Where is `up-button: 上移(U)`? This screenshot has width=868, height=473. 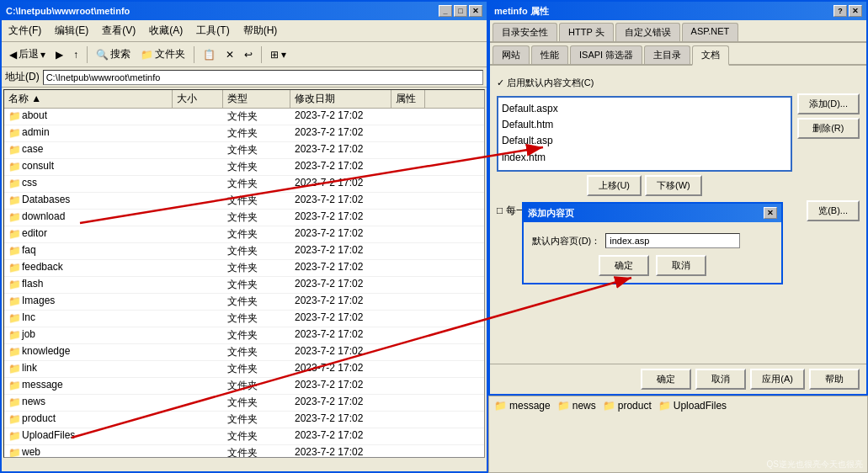
up-button: 上移(U) is located at coordinates (615, 185).